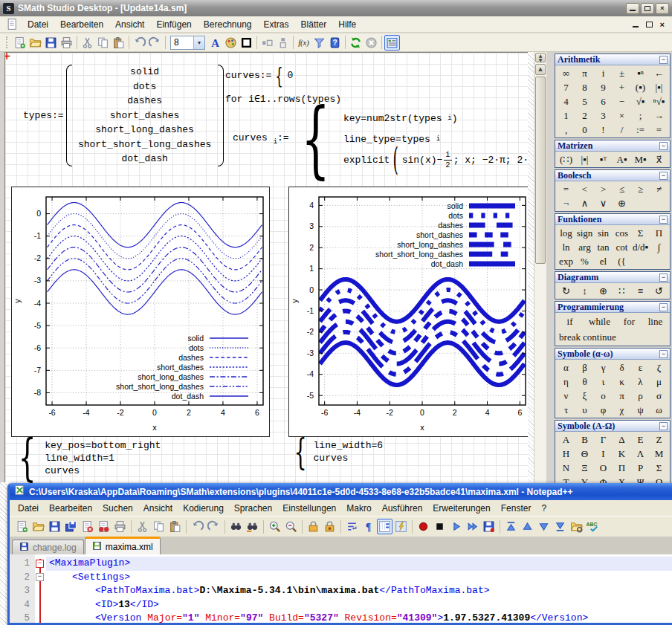 Image resolution: width=672 pixels, height=625 pixels. I want to click on npp-paste-button, so click(175, 526).